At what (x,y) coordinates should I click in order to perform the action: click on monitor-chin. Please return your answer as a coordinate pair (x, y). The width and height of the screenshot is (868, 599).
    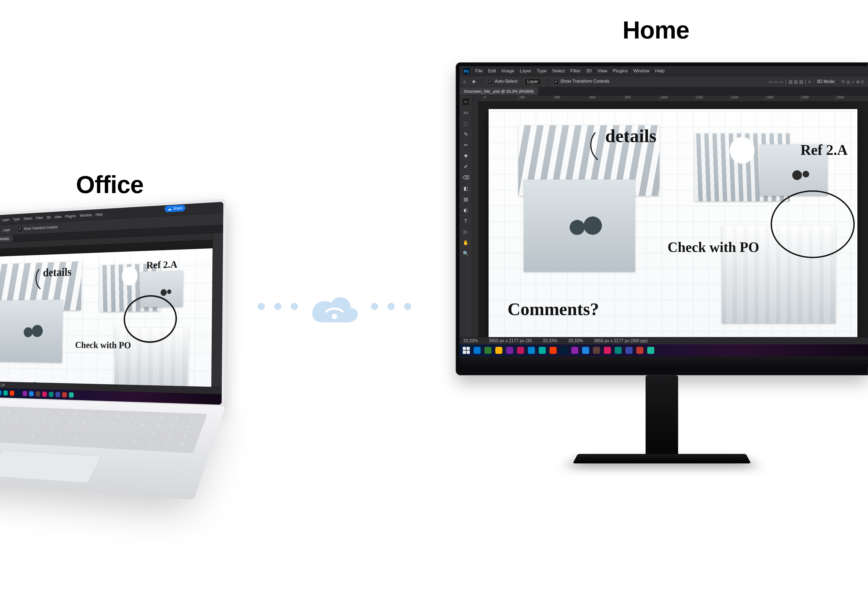
    Looking at the image, I should click on (664, 362).